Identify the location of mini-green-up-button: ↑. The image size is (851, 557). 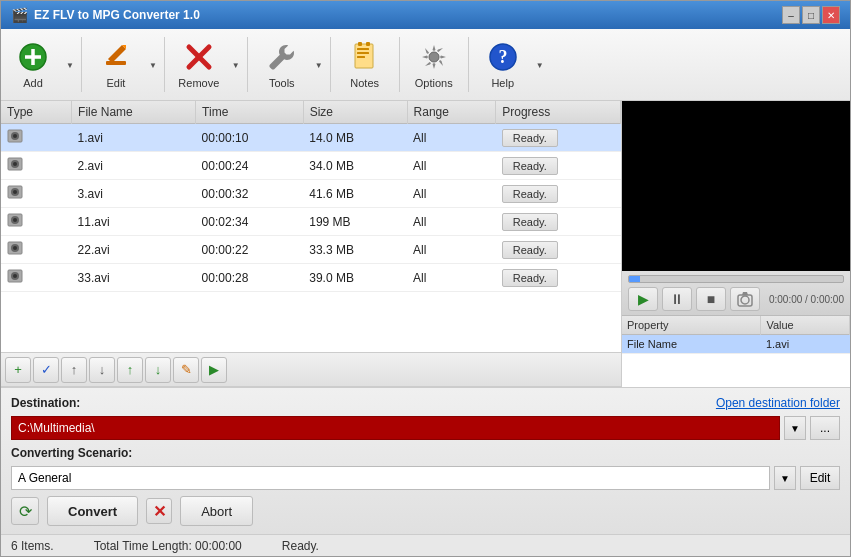
(130, 370).